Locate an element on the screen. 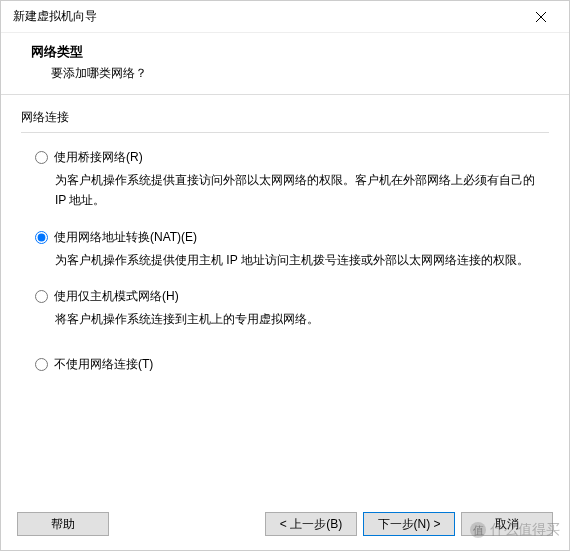 Image resolution: width=570 pixels, height=551 pixels. desc-hostonly: 将客户机操作系统连接到主机上的专用虚拟网络。 is located at coordinates (288, 319).